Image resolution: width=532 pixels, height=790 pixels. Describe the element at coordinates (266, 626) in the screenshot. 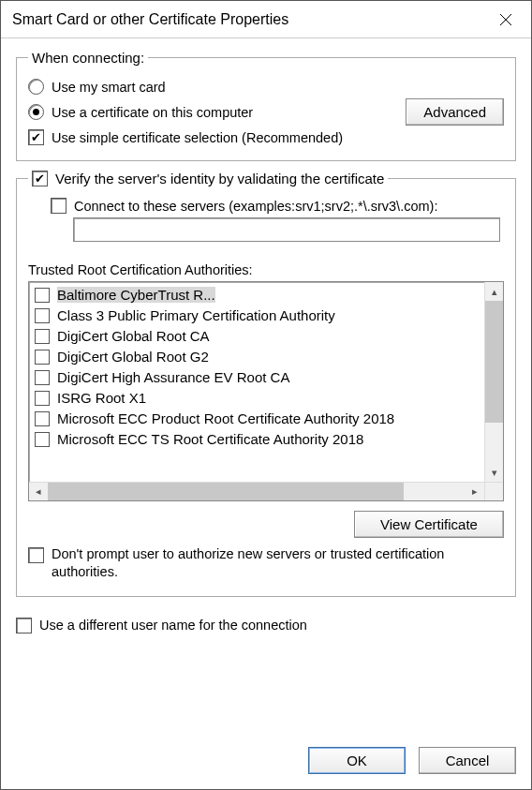

I see `different-username-option: Use a different user name for the connec…` at that location.